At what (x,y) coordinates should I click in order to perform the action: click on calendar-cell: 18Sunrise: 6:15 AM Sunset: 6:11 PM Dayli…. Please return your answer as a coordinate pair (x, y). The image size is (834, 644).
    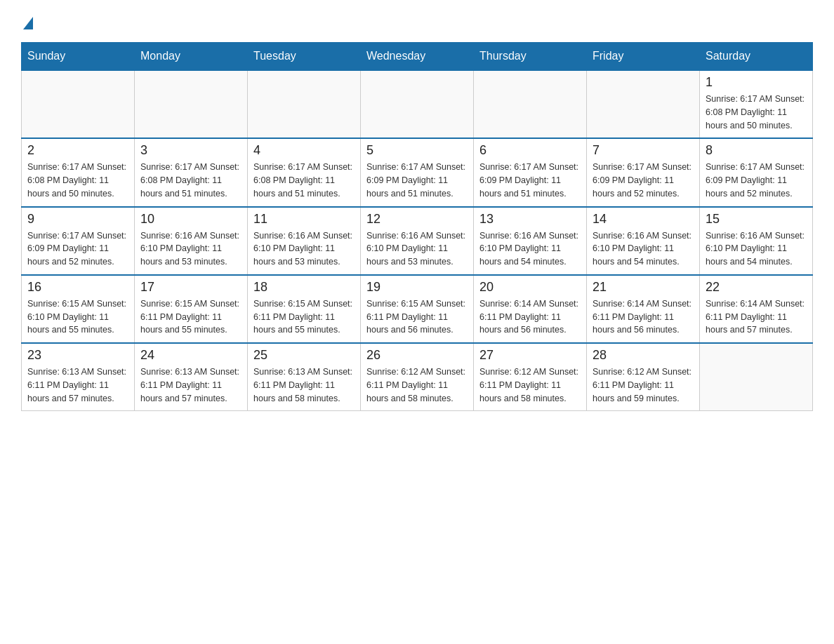
    Looking at the image, I should click on (305, 309).